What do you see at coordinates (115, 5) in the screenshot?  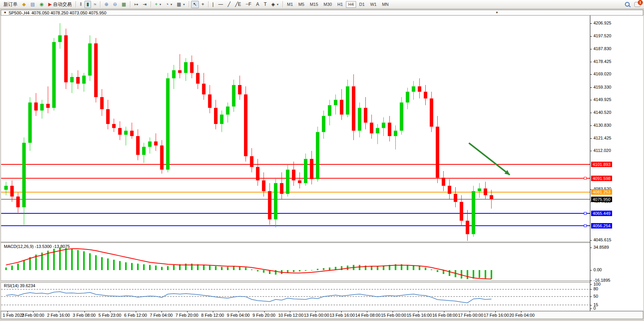 I see `zoom-out-icon: ⊖` at bounding box center [115, 5].